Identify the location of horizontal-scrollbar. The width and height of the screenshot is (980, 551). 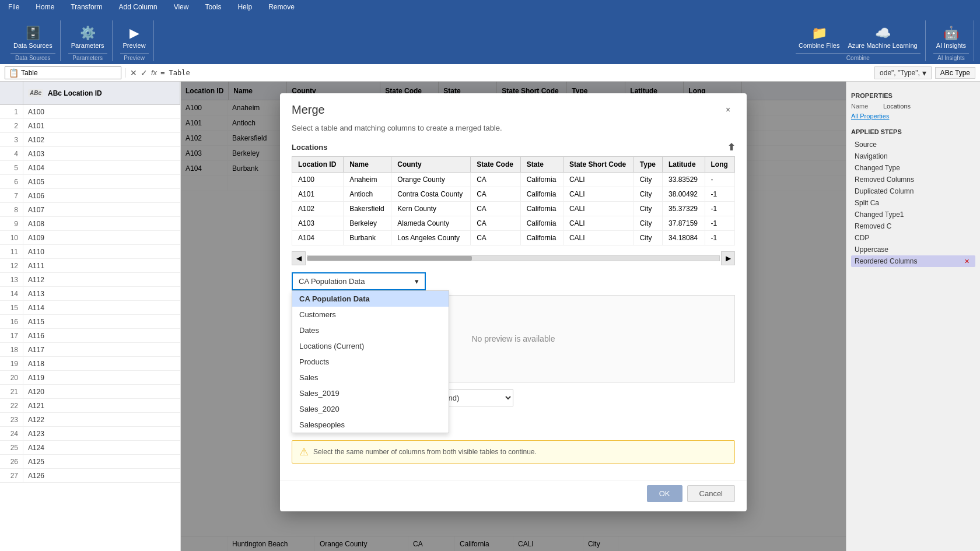
(513, 258).